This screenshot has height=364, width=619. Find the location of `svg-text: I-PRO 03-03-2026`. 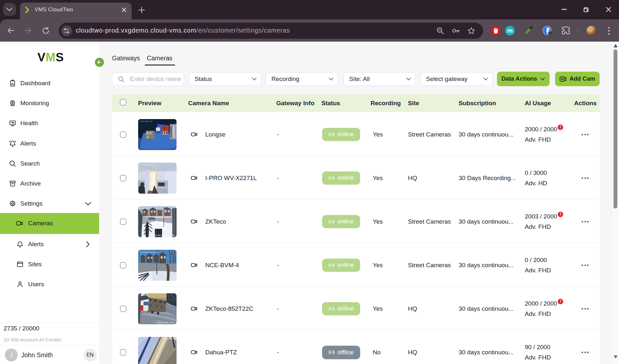

svg-text: I-PRO 03-03-2026 is located at coordinates (147, 165).